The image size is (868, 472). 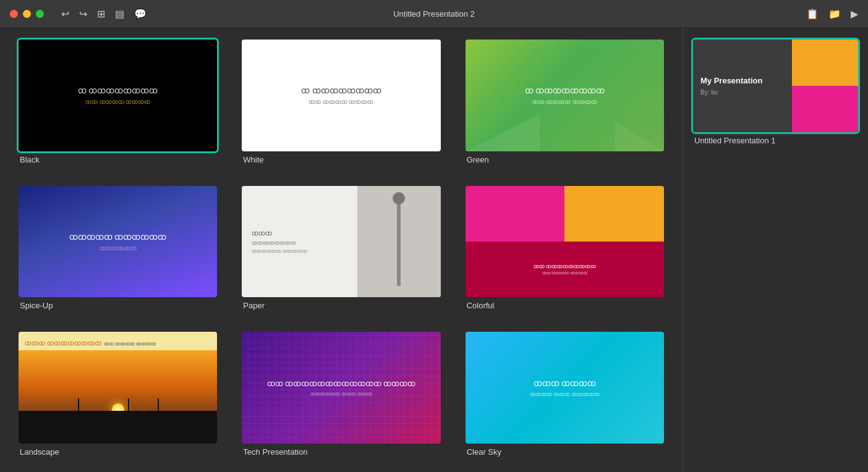 What do you see at coordinates (118, 90) in the screenshot?
I see `theme-preview-text: ꝏ ꝏꝏꝏꝏꝏꝏꝏꝏ` at bounding box center [118, 90].